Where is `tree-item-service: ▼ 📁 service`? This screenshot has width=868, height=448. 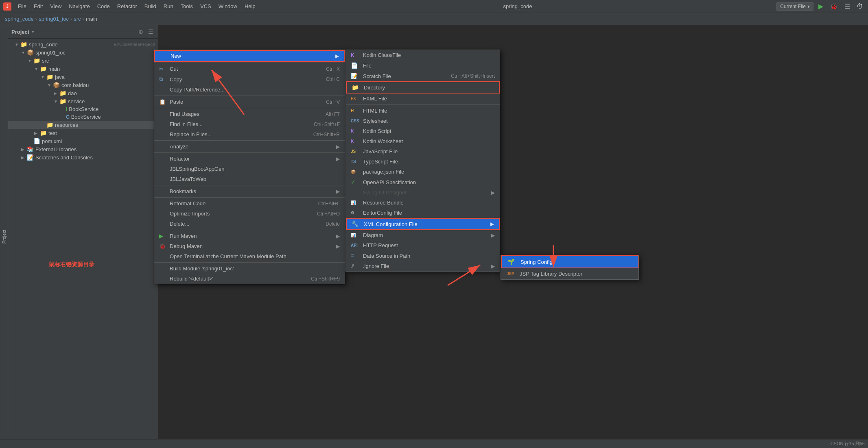
tree-item-service: ▼ 📁 service is located at coordinates (83, 101).